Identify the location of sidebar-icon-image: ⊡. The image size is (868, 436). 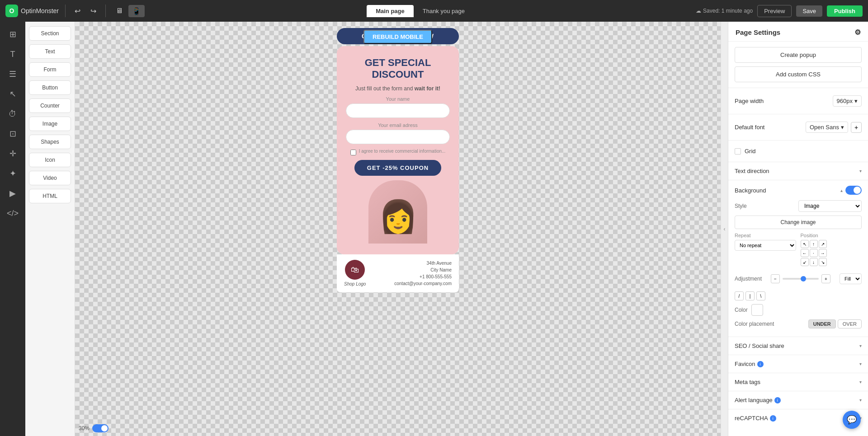
(13, 134).